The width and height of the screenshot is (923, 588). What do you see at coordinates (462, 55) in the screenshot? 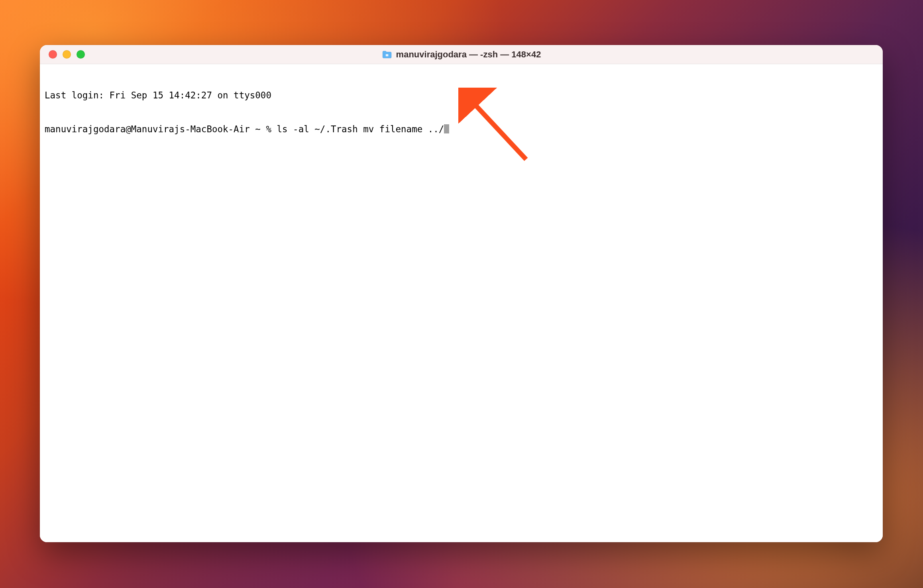
I see `window-titlebar: manuvirajgodara — -zsh — 148×42` at bounding box center [462, 55].